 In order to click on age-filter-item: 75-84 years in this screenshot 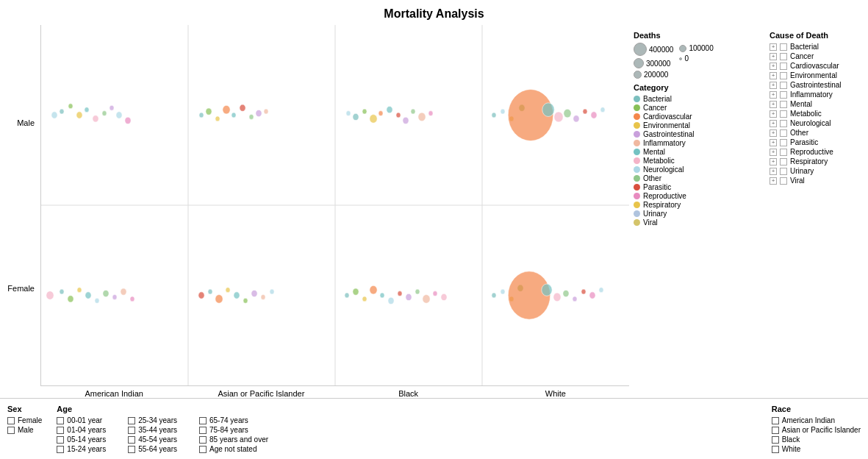, I will do `click(234, 430)`.